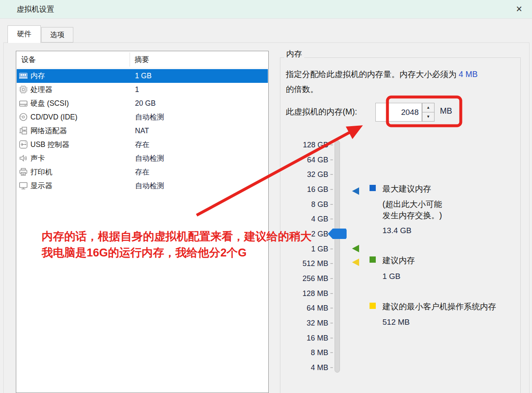  What do you see at coordinates (137, 90) in the screenshot?
I see `device-summary: 1` at bounding box center [137, 90].